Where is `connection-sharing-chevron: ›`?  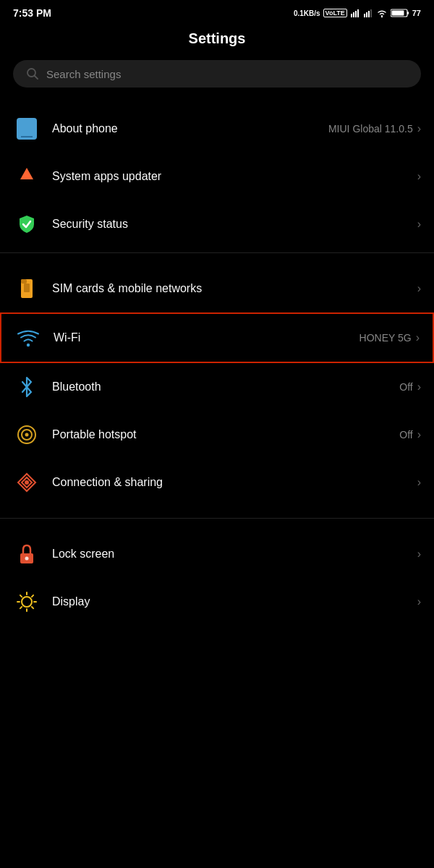
connection-sharing-chevron: › is located at coordinates (420, 482).